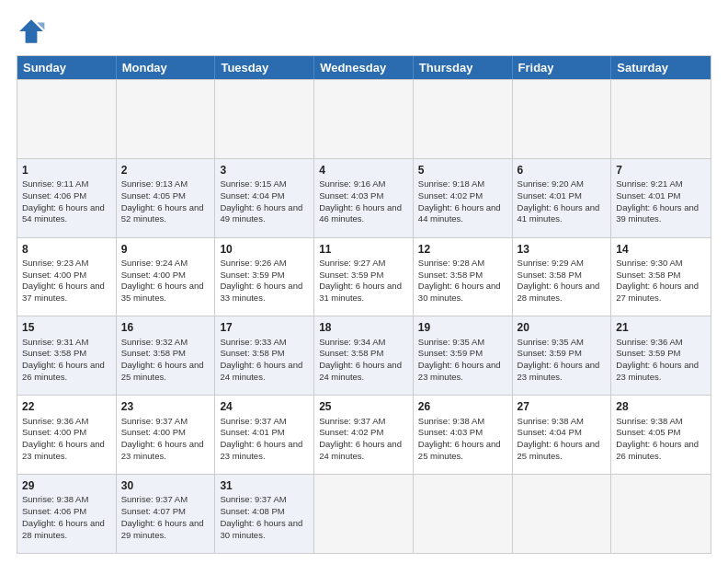  I want to click on calendar-cell: 19Sunrise: 9:35 AMSunset: 3:59 PMDayligh…, so click(463, 355).